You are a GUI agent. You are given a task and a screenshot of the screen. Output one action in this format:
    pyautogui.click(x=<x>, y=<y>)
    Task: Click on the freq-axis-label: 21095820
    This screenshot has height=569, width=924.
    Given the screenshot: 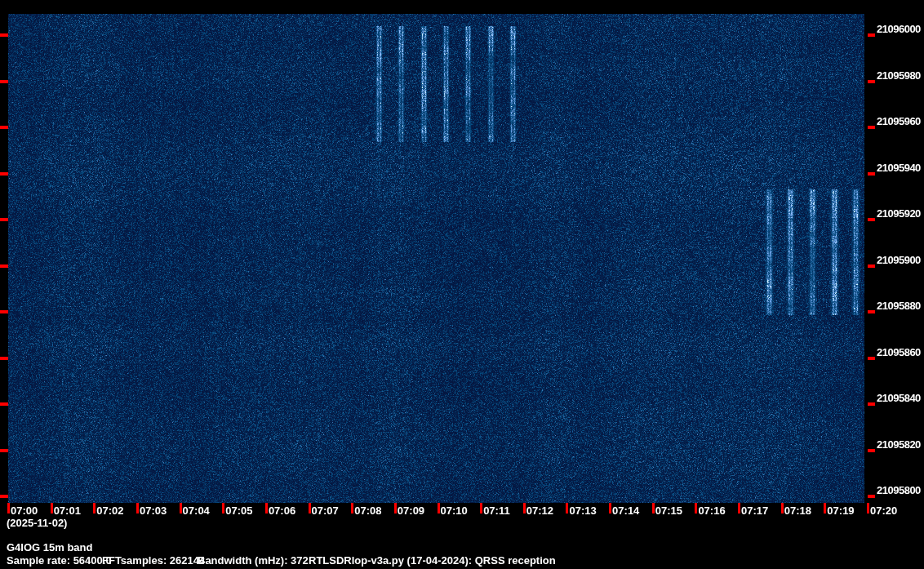 What is the action you would take?
    pyautogui.click(x=899, y=444)
    